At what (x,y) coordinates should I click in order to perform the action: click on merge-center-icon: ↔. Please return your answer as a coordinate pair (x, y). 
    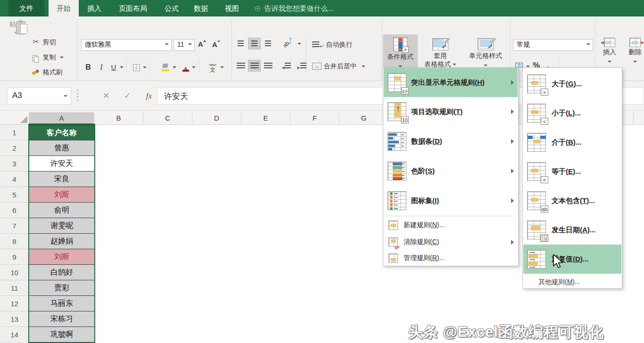
    Looking at the image, I should click on (317, 66).